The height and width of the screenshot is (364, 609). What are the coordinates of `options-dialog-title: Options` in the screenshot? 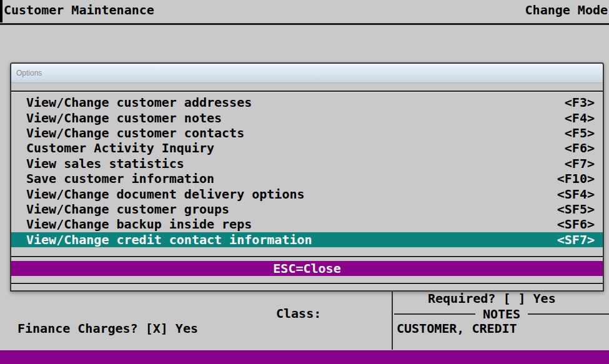 It's located at (26, 73).